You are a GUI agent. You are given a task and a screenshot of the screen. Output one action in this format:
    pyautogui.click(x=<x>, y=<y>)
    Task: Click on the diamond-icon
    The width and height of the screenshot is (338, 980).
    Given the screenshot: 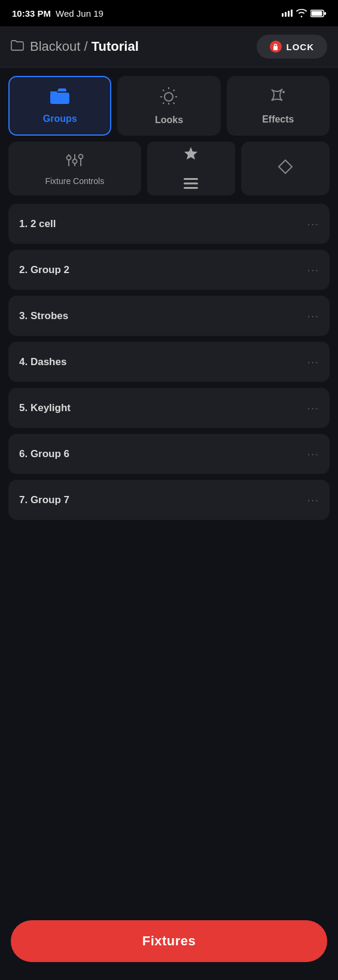 What is the action you would take?
    pyautogui.click(x=285, y=169)
    